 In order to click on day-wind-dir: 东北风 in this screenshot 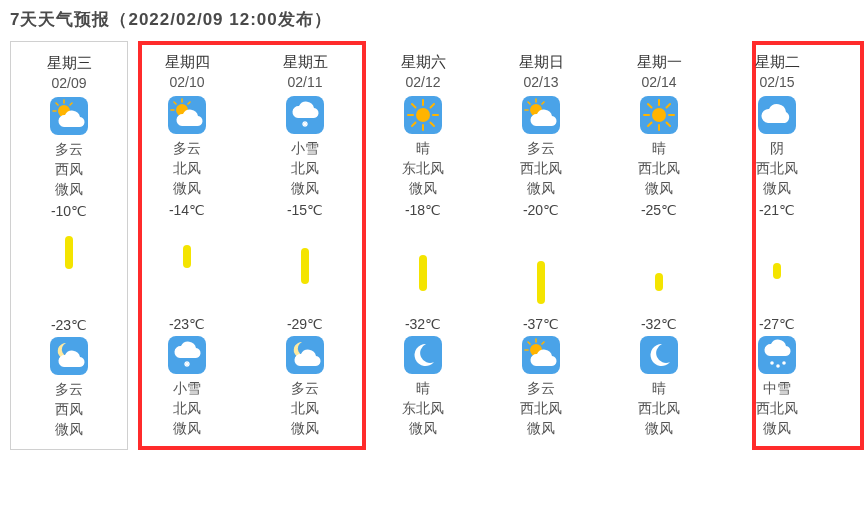, I will do `click(423, 168)`.